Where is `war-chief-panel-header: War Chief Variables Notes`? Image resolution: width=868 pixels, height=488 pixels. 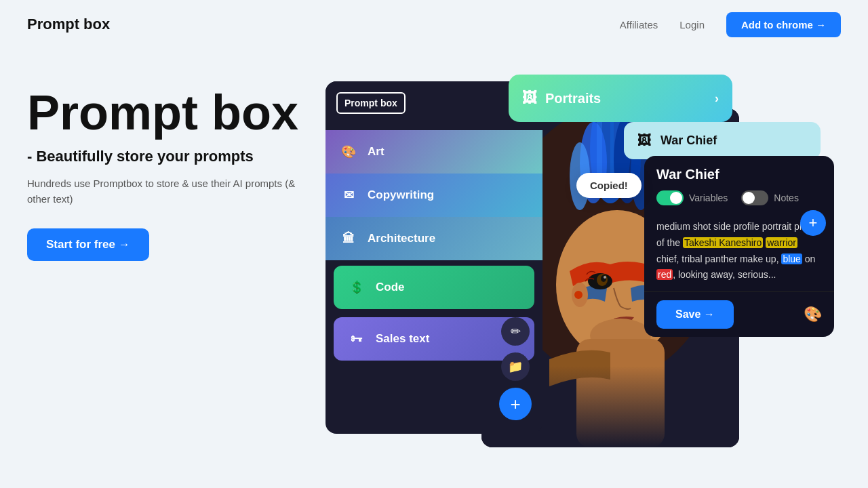 war-chief-panel-header: War Chief Variables Notes is located at coordinates (739, 187).